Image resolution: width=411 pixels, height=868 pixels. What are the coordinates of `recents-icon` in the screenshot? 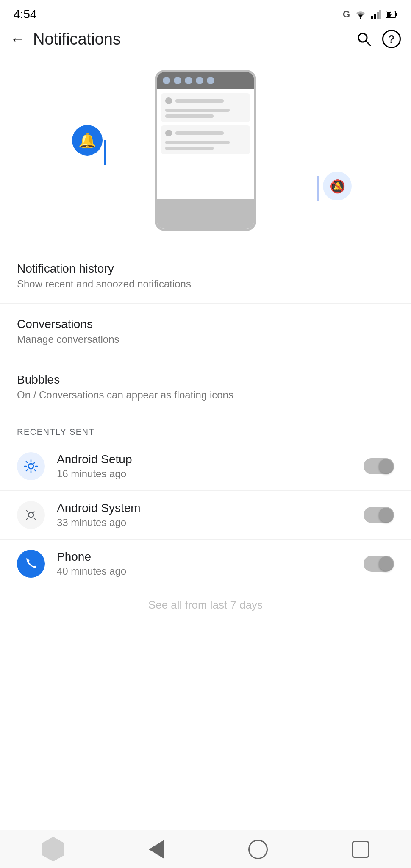 It's located at (53, 849).